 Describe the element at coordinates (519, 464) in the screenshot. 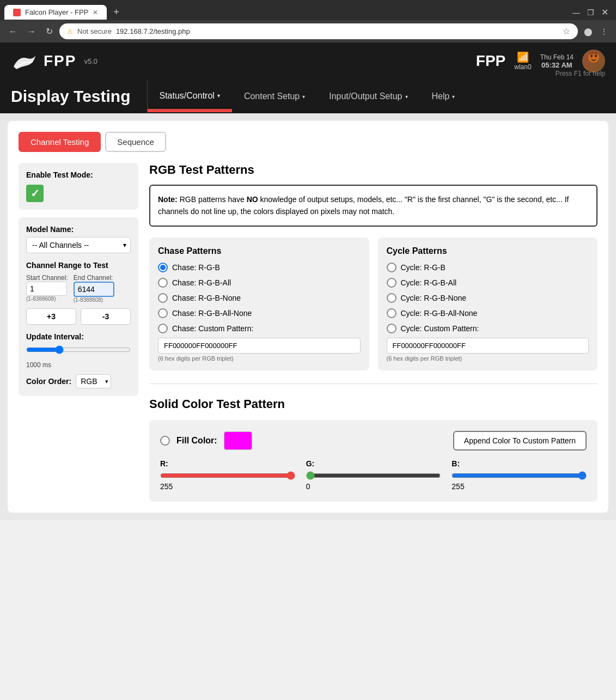

I see `b-label: B:` at that location.